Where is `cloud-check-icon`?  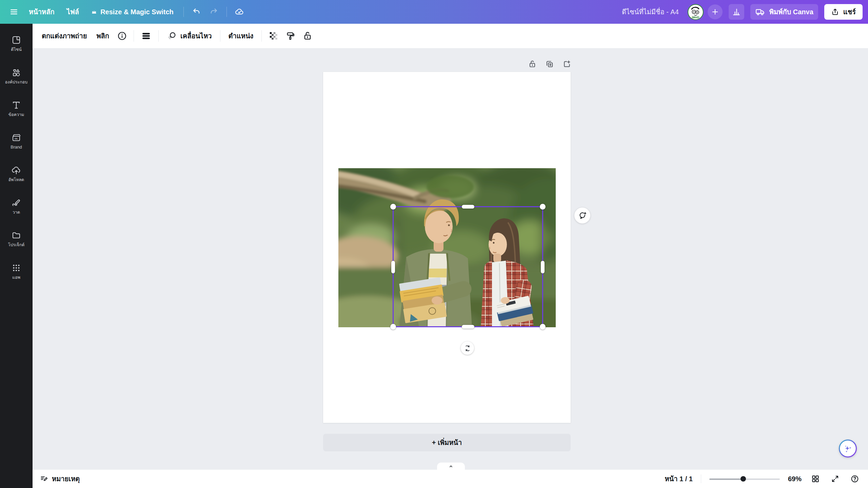 cloud-check-icon is located at coordinates (239, 12).